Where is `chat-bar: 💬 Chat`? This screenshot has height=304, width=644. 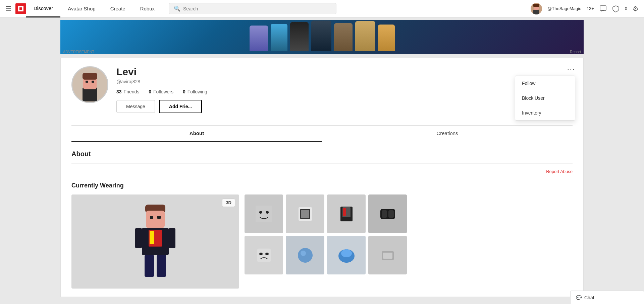
chat-bar: 💬 Chat is located at coordinates (607, 297).